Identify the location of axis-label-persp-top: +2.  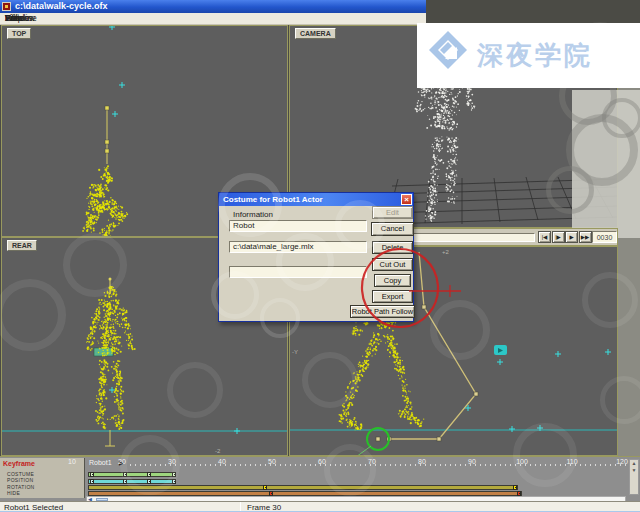
(446, 252).